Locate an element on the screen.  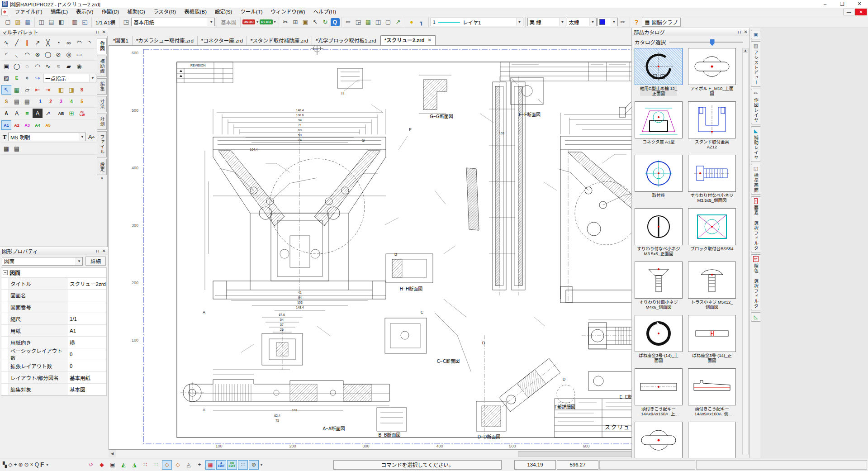
text-tool: A is located at coordinates (6, 113).